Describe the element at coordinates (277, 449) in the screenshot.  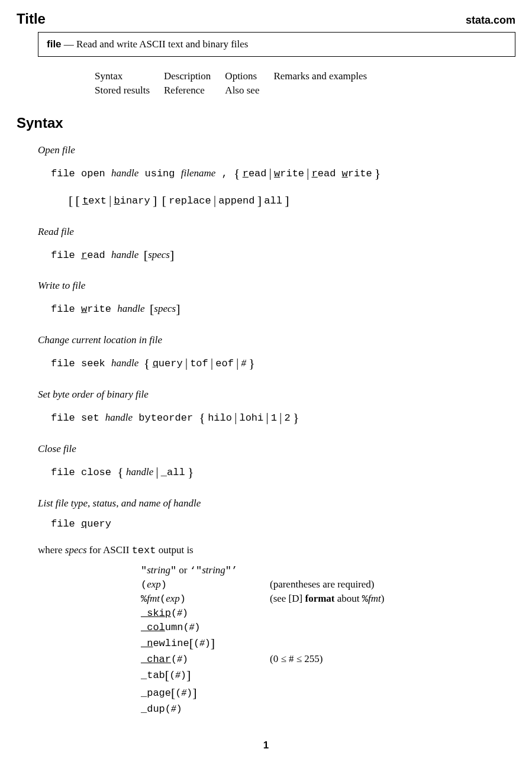
I see `subhead-close: Close file` at that location.